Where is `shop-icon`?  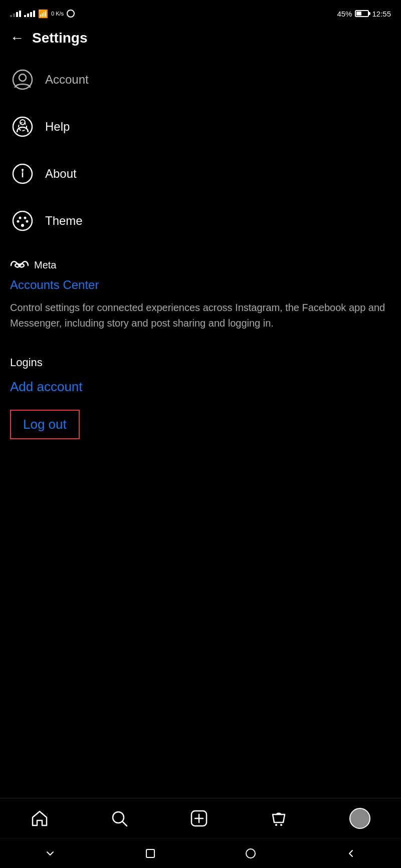 shop-icon is located at coordinates (279, 818).